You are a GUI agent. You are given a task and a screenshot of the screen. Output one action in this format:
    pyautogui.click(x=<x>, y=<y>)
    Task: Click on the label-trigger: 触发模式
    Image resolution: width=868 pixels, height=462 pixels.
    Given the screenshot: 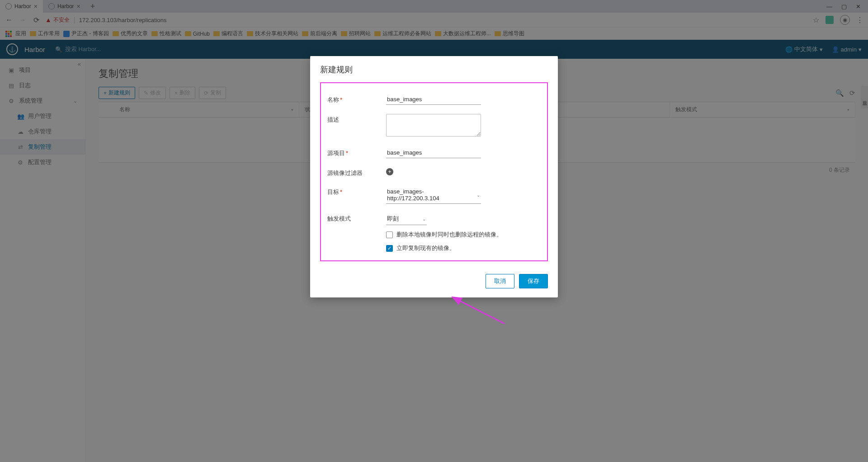 What is the action you would take?
    pyautogui.click(x=357, y=218)
    